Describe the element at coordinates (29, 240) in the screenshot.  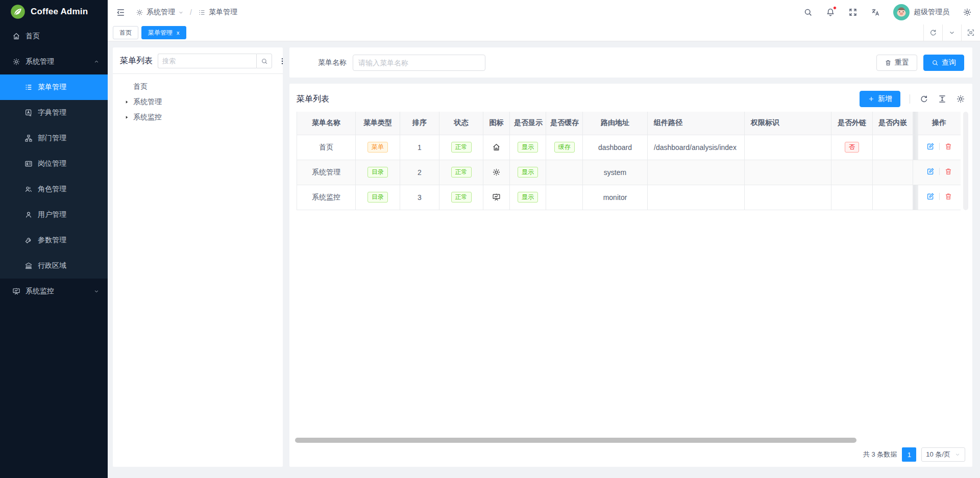
I see `wrench-icon` at that location.